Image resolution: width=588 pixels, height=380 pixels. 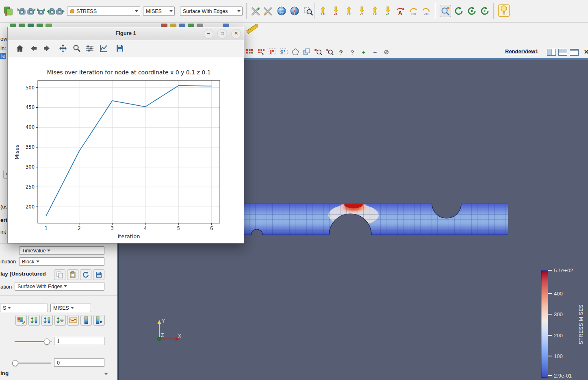 I want to click on rescale-custom-range-button, so click(x=47, y=320).